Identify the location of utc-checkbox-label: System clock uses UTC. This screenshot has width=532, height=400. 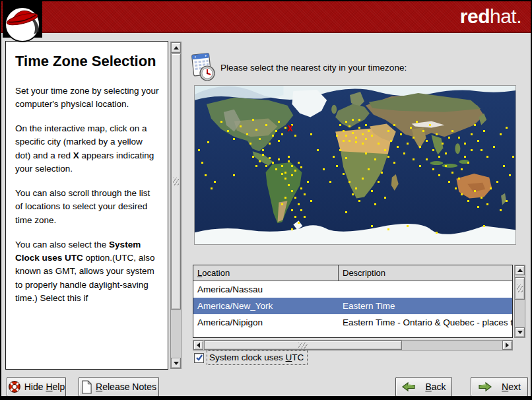
(257, 358).